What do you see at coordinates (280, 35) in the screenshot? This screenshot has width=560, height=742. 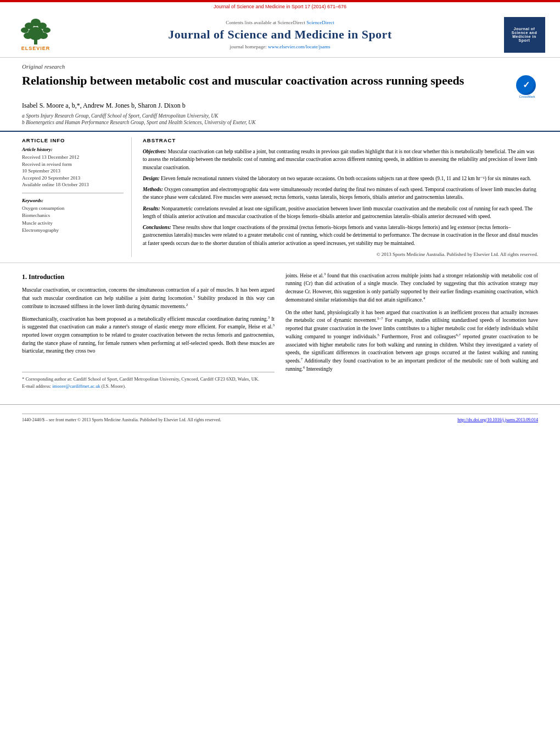 I see `journal-center: Contents lists available at ScienceDirec…` at bounding box center [280, 35].